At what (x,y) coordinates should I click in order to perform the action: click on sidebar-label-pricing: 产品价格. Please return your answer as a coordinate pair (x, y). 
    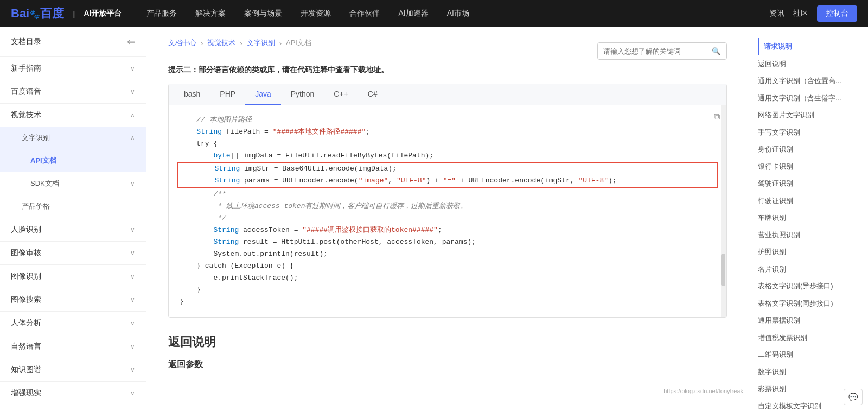
    Looking at the image, I should click on (36, 206).